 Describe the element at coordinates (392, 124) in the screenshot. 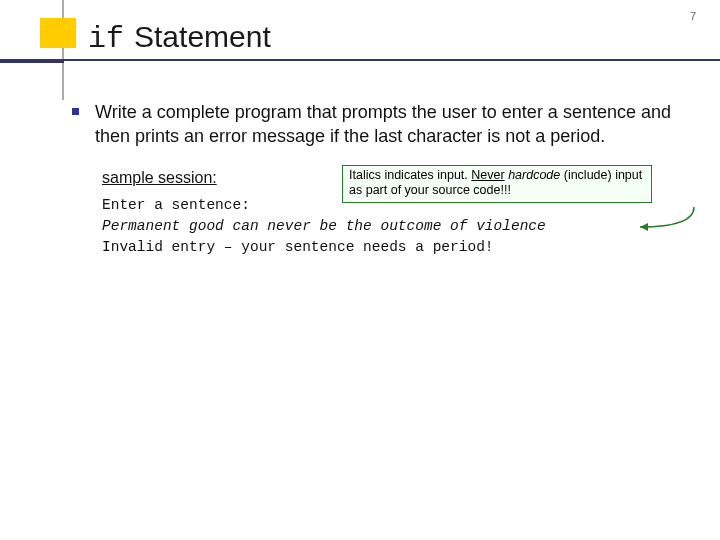

I see `bullet-text: Write a complete program that prompts th…` at that location.